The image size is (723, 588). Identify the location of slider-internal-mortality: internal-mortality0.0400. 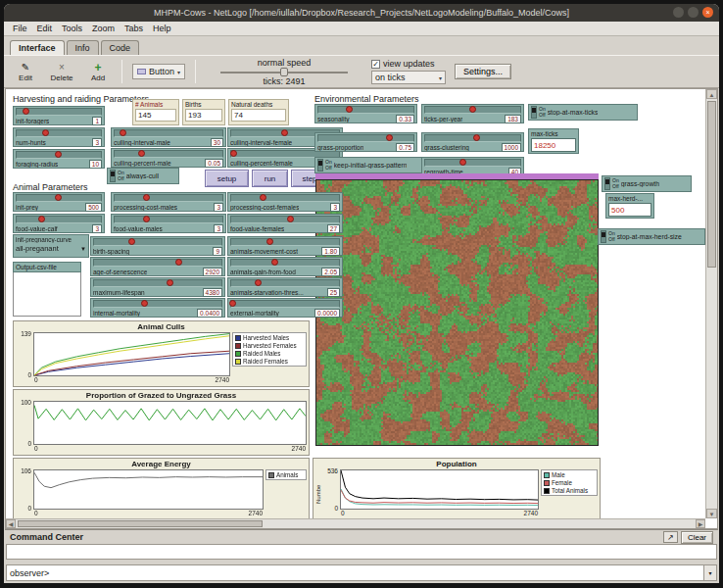
(158, 308).